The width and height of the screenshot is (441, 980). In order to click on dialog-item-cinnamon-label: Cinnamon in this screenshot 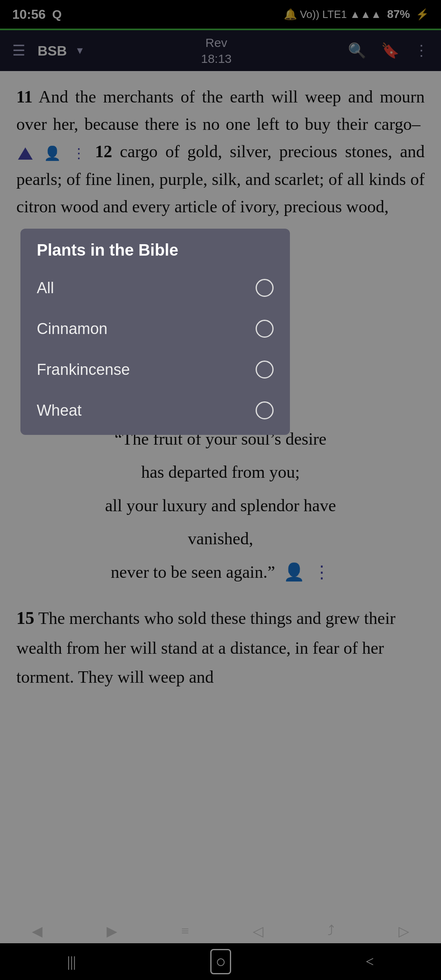, I will do `click(72, 329)`.